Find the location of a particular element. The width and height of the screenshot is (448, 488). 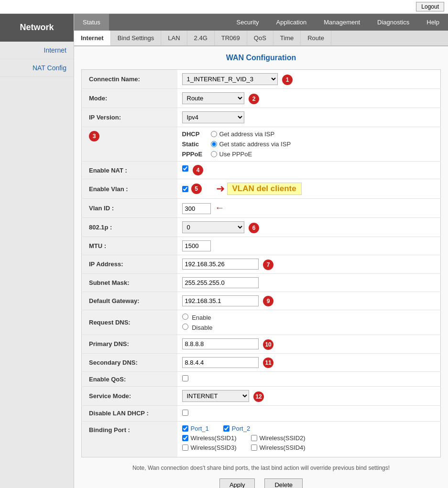

btn-area: Apply Delete is located at coordinates (261, 483).